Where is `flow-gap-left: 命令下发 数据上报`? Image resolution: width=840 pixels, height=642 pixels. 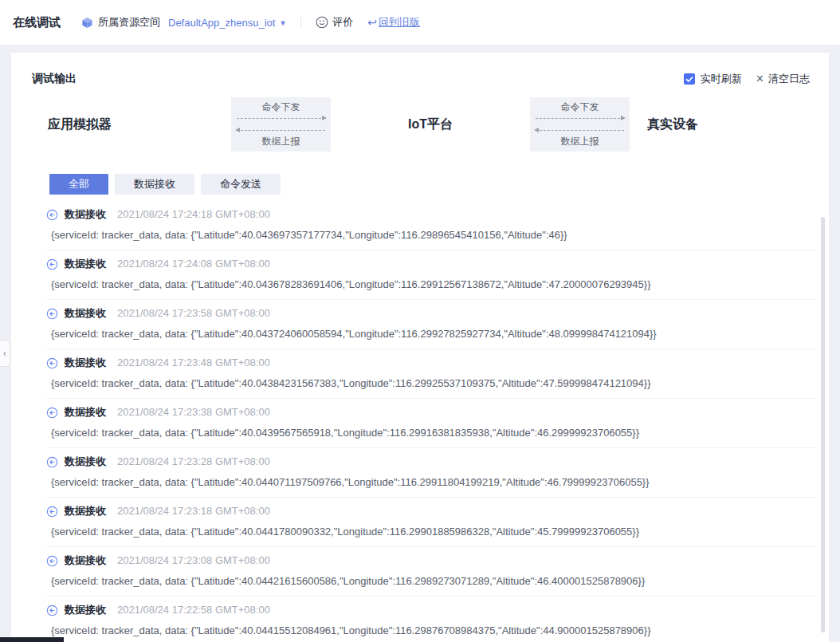 flow-gap-left: 命令下发 数据上报 is located at coordinates (281, 124).